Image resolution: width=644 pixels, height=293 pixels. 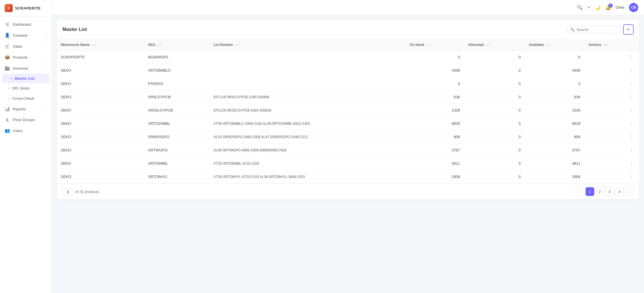 What do you see at coordinates (619, 192) in the screenshot?
I see `page-button-4: 4` at bounding box center [619, 192].